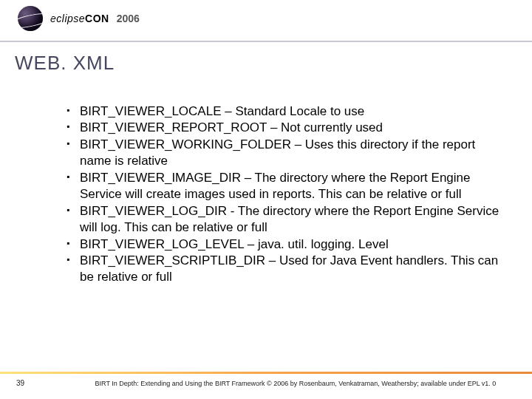 This screenshot has width=532, height=399. Describe the element at coordinates (68, 18) in the screenshot. I see `brand-eclipse: eclipse` at that location.